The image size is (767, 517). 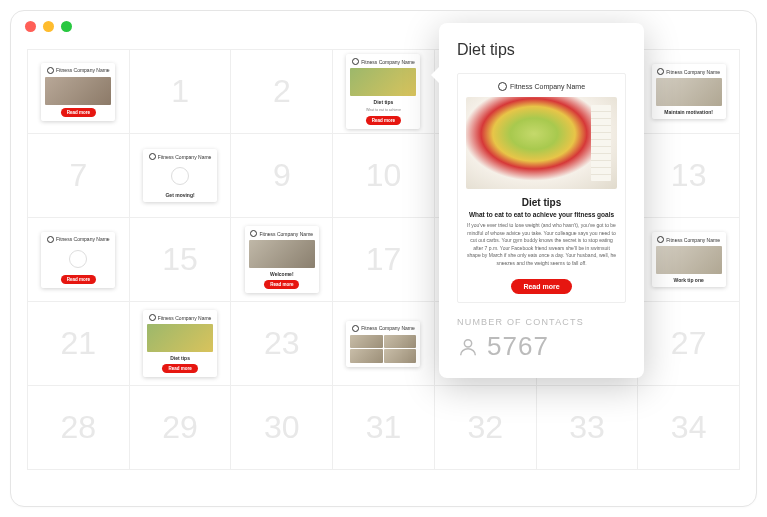 I want to click on contacts-count: 5767, so click(x=542, y=346).